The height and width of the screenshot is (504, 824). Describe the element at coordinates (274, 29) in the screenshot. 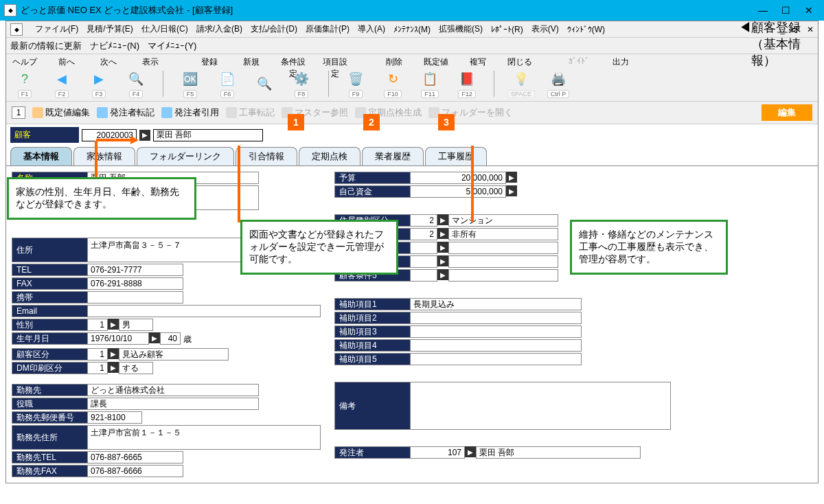

I see `menu-payment: 支払/会計(D)` at that location.